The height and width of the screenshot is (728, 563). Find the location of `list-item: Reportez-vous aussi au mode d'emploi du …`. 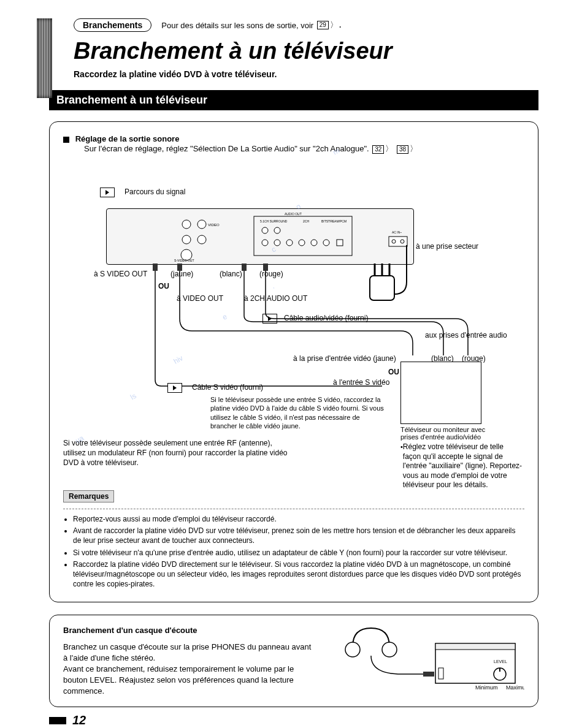

list-item: Reportez-vous aussi au mode d'emploi du … is located at coordinates (299, 519).